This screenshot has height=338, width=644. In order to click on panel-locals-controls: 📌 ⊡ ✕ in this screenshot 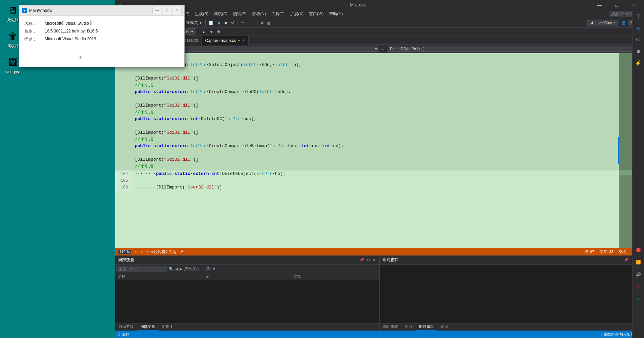, I will do `click(368, 260)`.